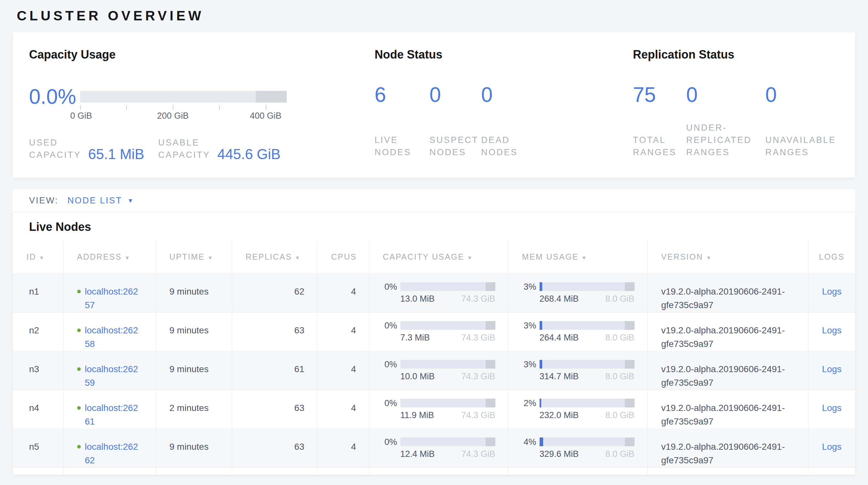  What do you see at coordinates (266, 116) in the screenshot?
I see `axis-tick-label: 400 GiB` at bounding box center [266, 116].